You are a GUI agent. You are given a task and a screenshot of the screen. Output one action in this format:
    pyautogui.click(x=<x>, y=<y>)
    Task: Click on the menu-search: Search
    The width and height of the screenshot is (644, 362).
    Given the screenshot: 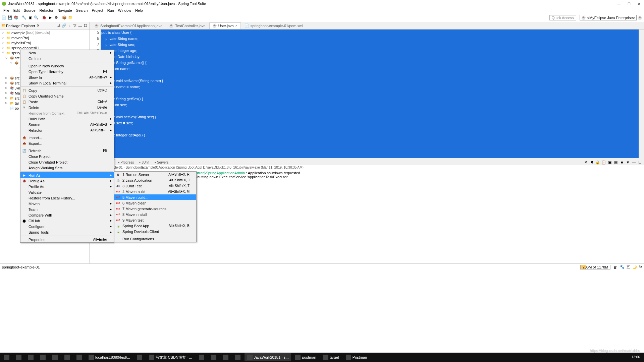 What is the action you would take?
    pyautogui.click(x=82, y=10)
    